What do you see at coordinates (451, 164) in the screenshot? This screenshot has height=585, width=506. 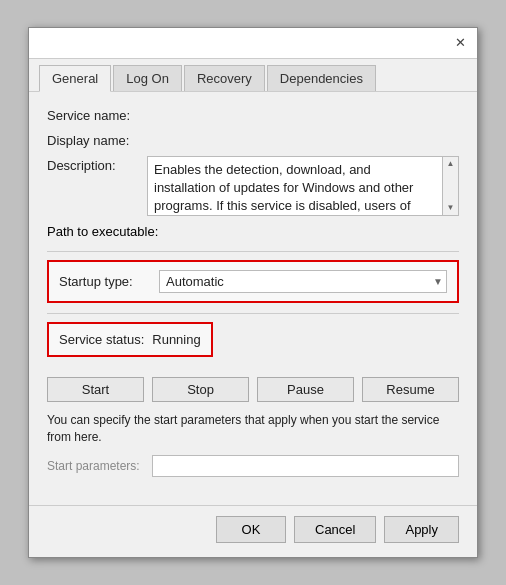 I see `scroll-up-icon: ▲` at bounding box center [451, 164].